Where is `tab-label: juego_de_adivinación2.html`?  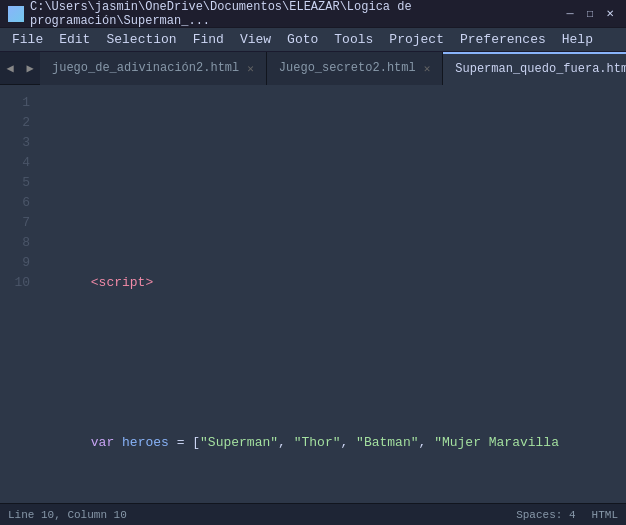
tab-label: juego_de_adivinación2.html is located at coordinates (146, 68).